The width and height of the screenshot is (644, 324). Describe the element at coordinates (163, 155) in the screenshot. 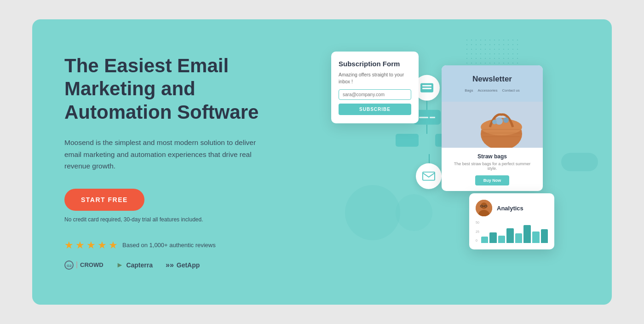

I see `hero-description: Moosend is the simplest and most modern …` at that location.